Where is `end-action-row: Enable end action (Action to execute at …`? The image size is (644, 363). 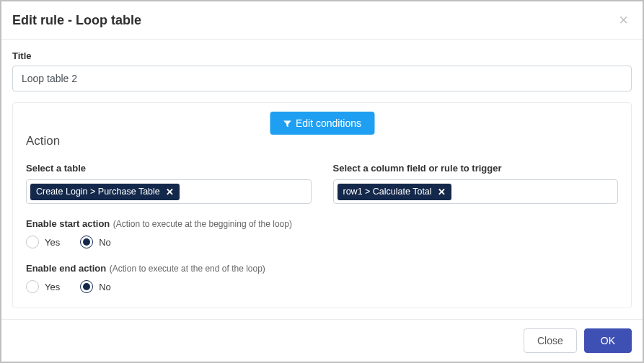 end-action-row: Enable end action (Action to execute at … is located at coordinates (322, 277).